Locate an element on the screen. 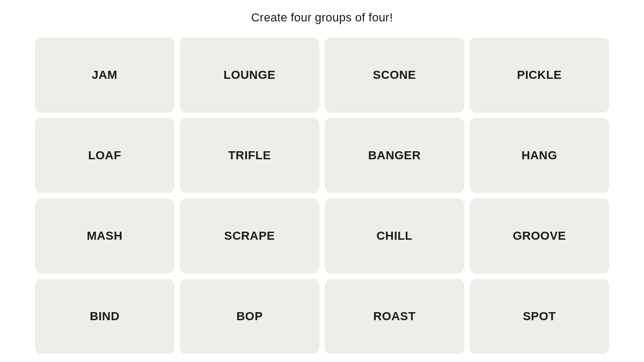 The height and width of the screenshot is (362, 644). card-label-chill: CHILL is located at coordinates (395, 236).